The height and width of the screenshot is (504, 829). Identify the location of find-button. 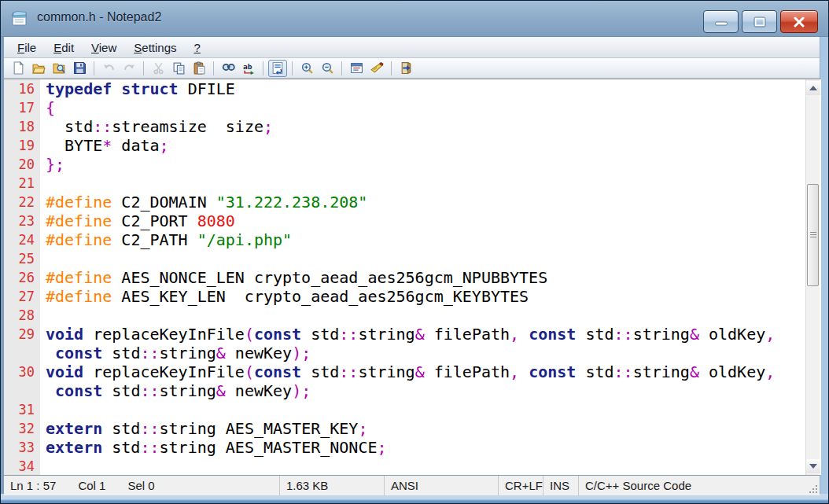
(228, 68).